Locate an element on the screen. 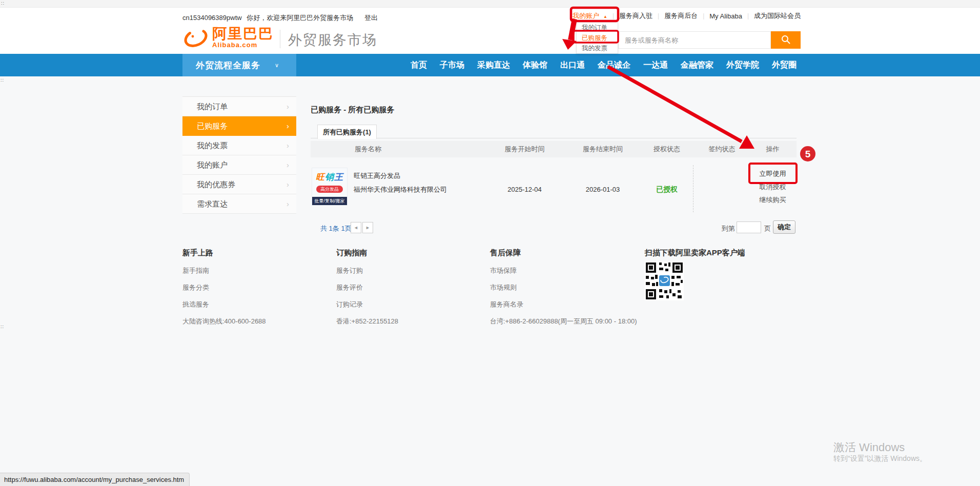 The width and height of the screenshot is (980, 486). nav-item-export: 出口通 is located at coordinates (573, 66).